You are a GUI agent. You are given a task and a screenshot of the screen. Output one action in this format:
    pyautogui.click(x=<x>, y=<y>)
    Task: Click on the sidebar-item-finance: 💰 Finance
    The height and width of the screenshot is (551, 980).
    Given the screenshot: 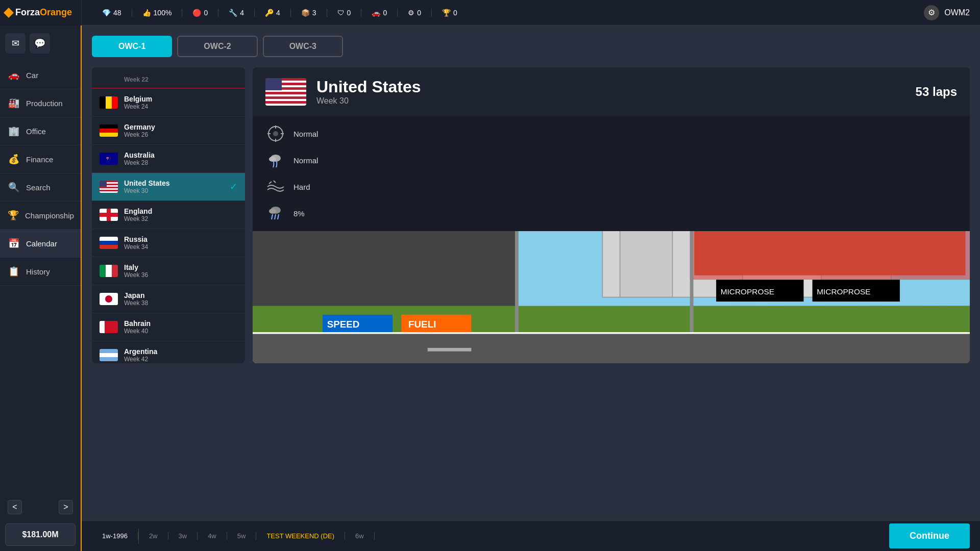 What is the action you would take?
    pyautogui.click(x=40, y=159)
    